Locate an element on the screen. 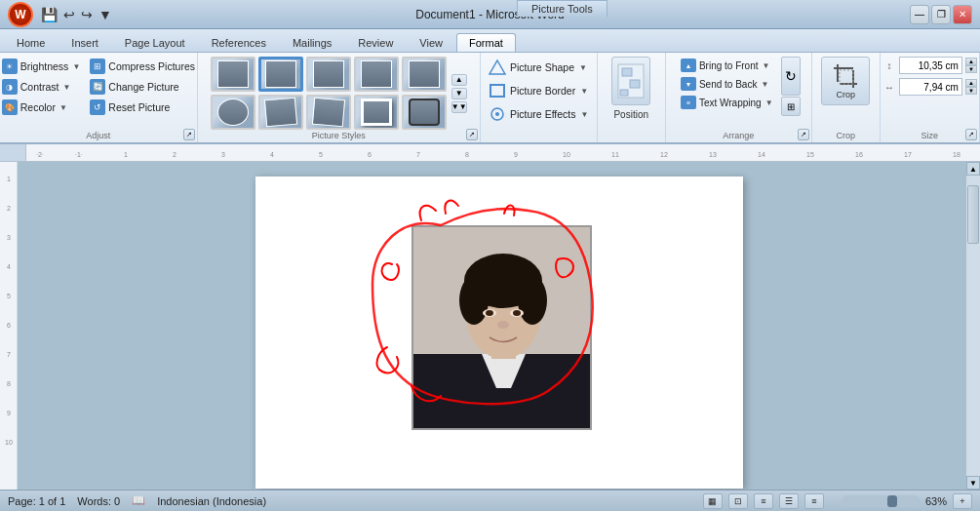 This screenshot has width=980, height=511. position-content: Position is located at coordinates (631, 96).